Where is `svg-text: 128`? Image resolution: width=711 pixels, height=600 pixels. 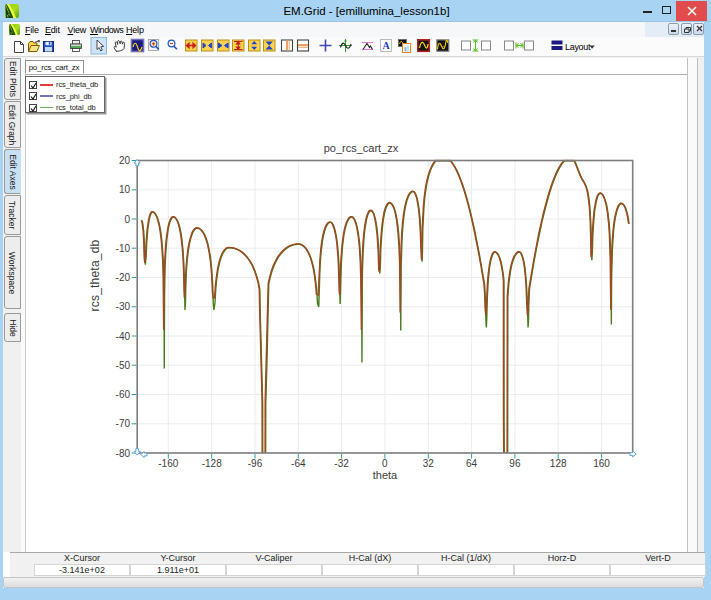 svg-text: 128 is located at coordinates (558, 464).